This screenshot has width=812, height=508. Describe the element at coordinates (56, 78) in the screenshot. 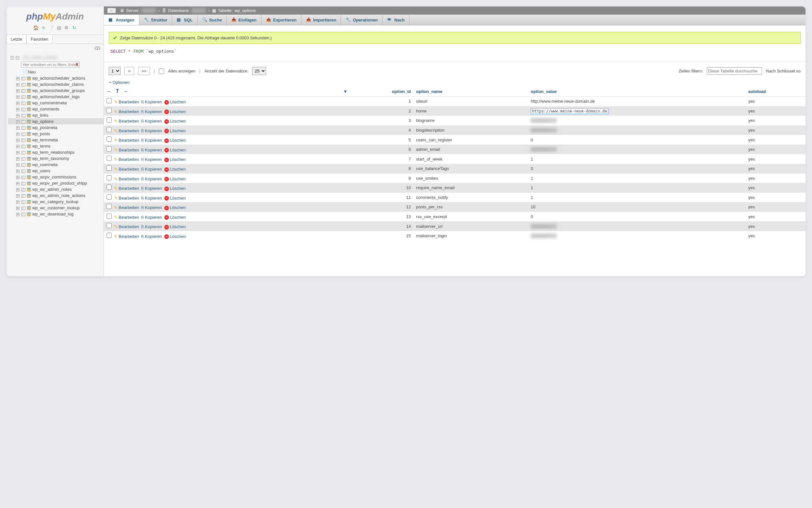

I see `tree-table-wp_actionscheduler_actions: + wp_actionscheduler_actions` at that location.